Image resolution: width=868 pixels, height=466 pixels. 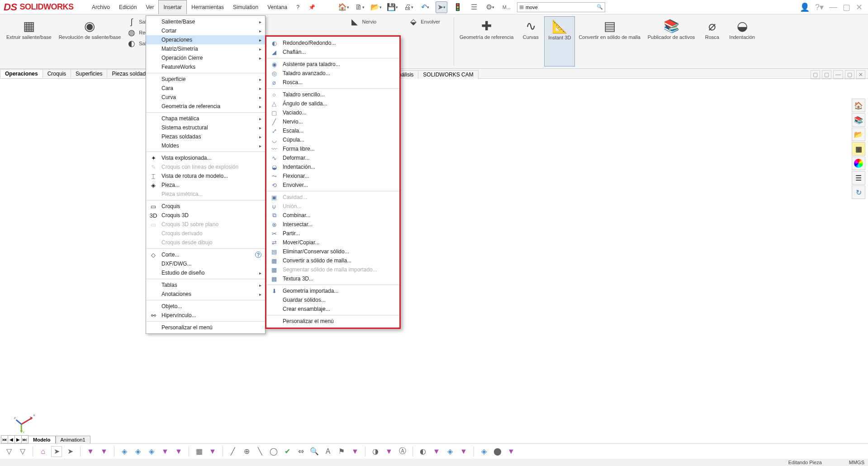 I want to click on print-icon: 🖨, so click(x=409, y=7).